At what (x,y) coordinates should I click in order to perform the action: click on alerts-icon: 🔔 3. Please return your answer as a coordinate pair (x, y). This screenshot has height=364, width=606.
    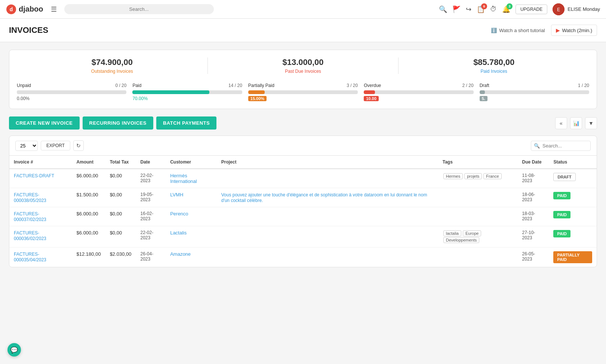
    Looking at the image, I should click on (506, 9).